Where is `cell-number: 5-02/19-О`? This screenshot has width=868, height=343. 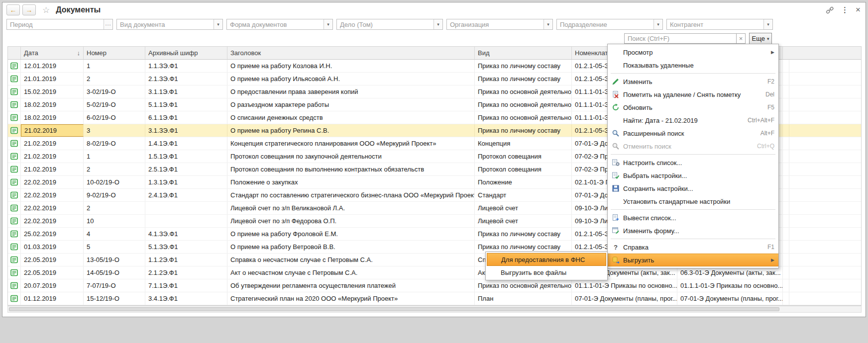 cell-number: 5-02/19-О is located at coordinates (114, 104).